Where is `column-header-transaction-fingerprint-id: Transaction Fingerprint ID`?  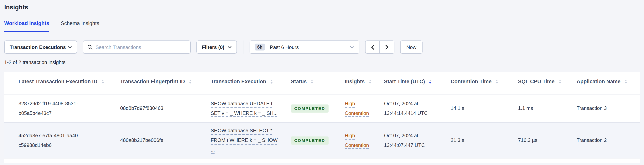 column-header-transaction-fingerprint-id: Transaction Fingerprint ID is located at coordinates (151, 83).